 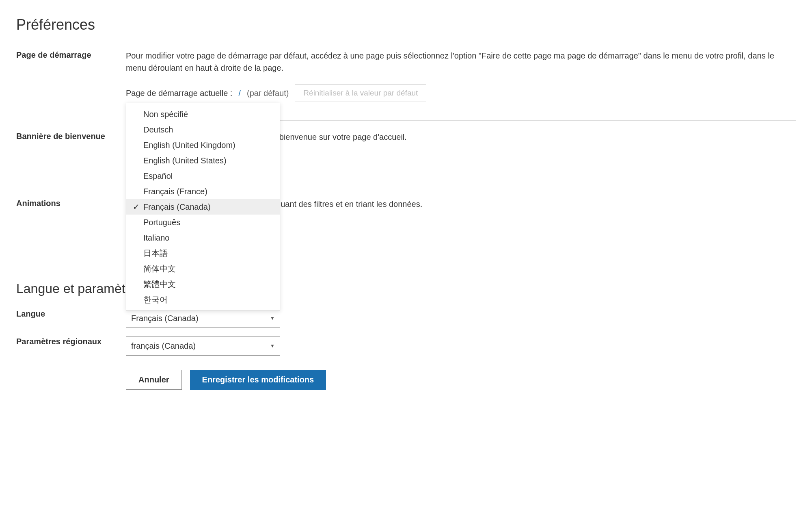 I want to click on language-option: 简体中文, so click(x=203, y=269).